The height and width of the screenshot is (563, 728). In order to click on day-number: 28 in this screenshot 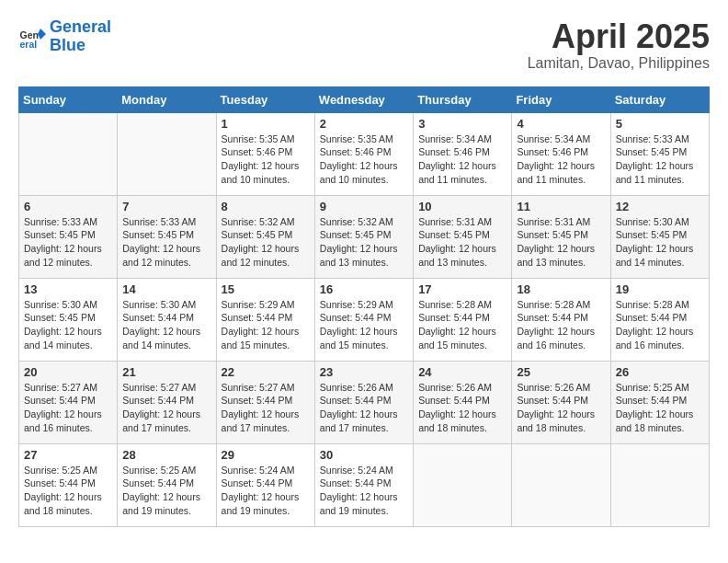, I will do `click(166, 454)`.